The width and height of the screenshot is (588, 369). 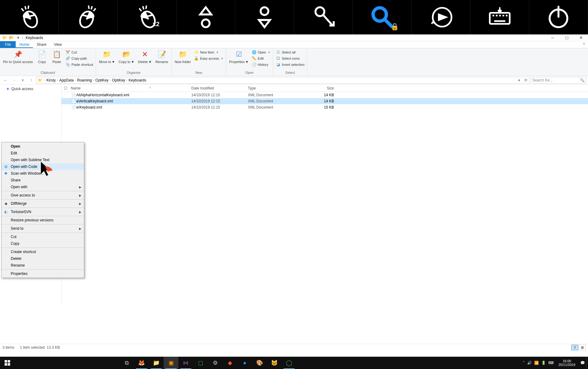 What do you see at coordinates (156, 363) in the screenshot?
I see `taskbar-explorer: 📁` at bounding box center [156, 363].